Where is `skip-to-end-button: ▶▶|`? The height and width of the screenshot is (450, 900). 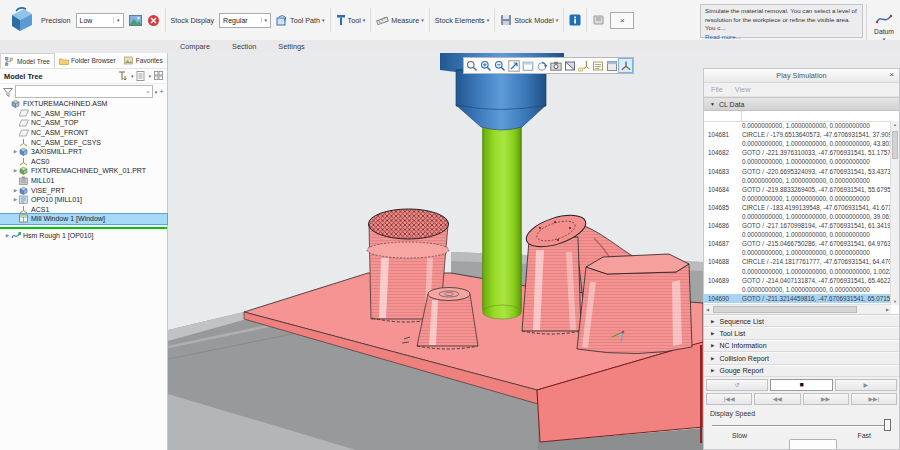
skip-to-end-button: ▶▶| is located at coordinates (874, 399).